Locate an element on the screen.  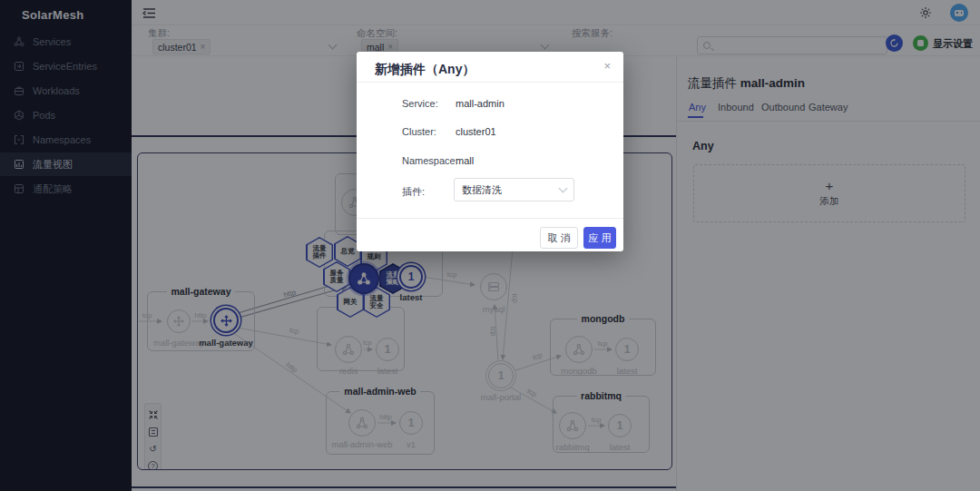
field-value: mall is located at coordinates (465, 161).